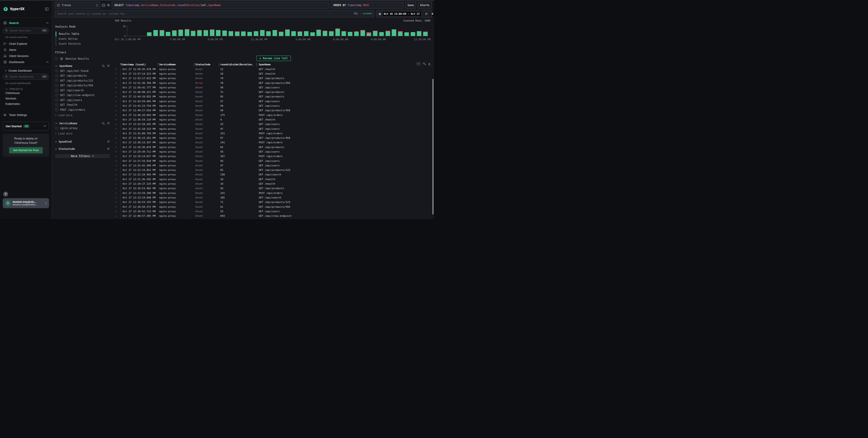  What do you see at coordinates (274, 110) in the screenshot?
I see `table-row: › Oct 27 12:40:27.016 PM nginx-proxy Uns…` at bounding box center [274, 110].